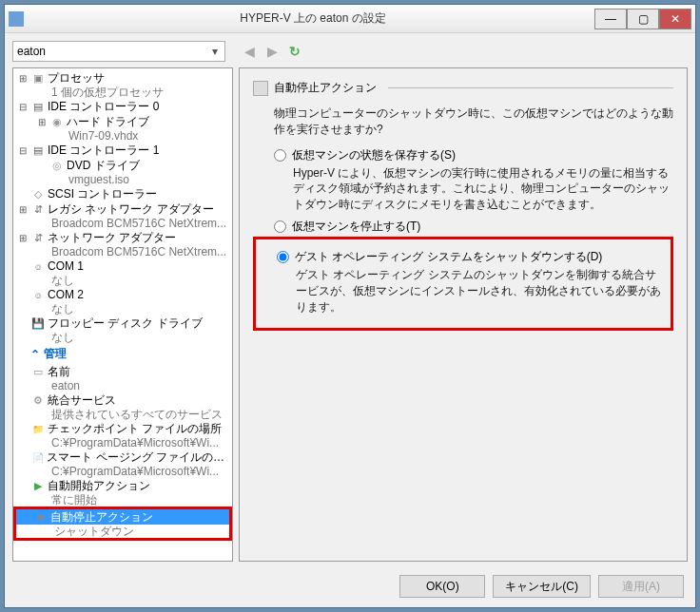 This screenshot has height=612, width=700. Describe the element at coordinates (350, 51) in the screenshot. I see `toolbar: eaton ▾ ◀ ▶ ↻` at that location.